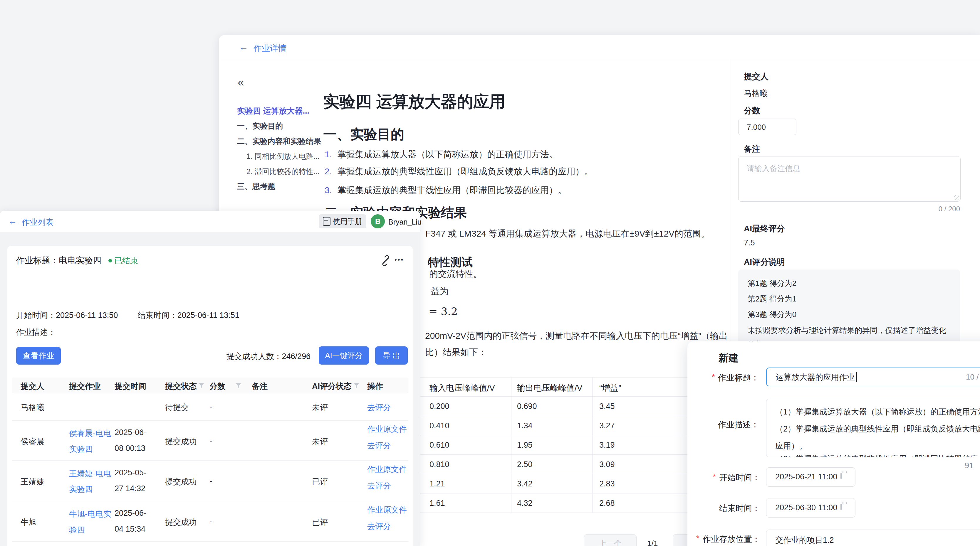  What do you see at coordinates (527, 406) in the screenshot?
I see `table-cell: 0.690` at bounding box center [527, 406].